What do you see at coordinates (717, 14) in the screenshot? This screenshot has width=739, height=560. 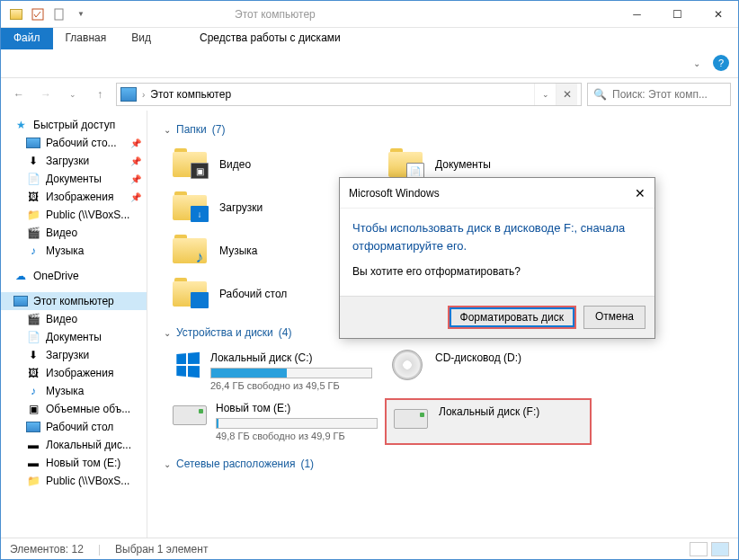 I see `close-button: ✕` at bounding box center [717, 14].